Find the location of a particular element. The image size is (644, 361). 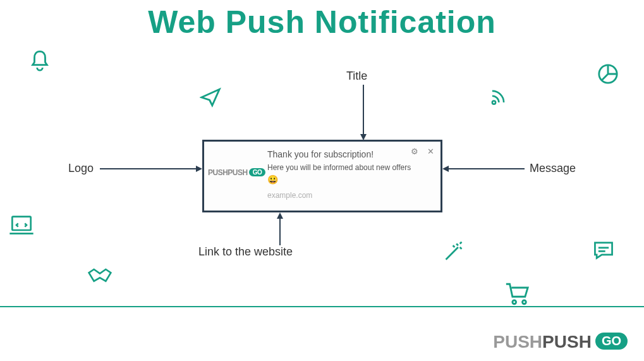

close-icon: ✕ is located at coordinates (431, 152).